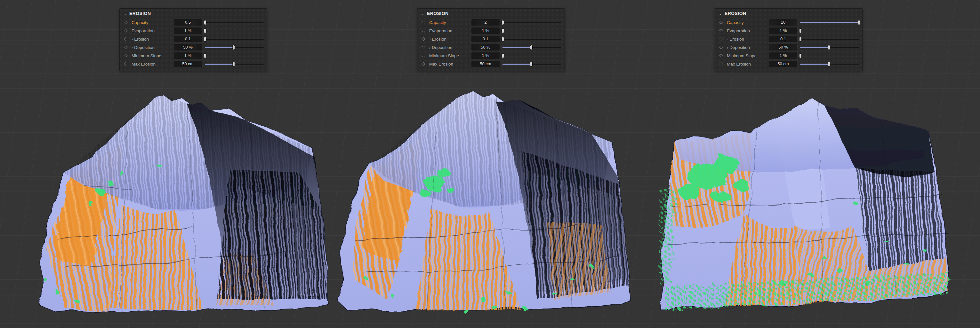  Describe the element at coordinates (783, 22) in the screenshot. I see `param-value-field: 10` at that location.